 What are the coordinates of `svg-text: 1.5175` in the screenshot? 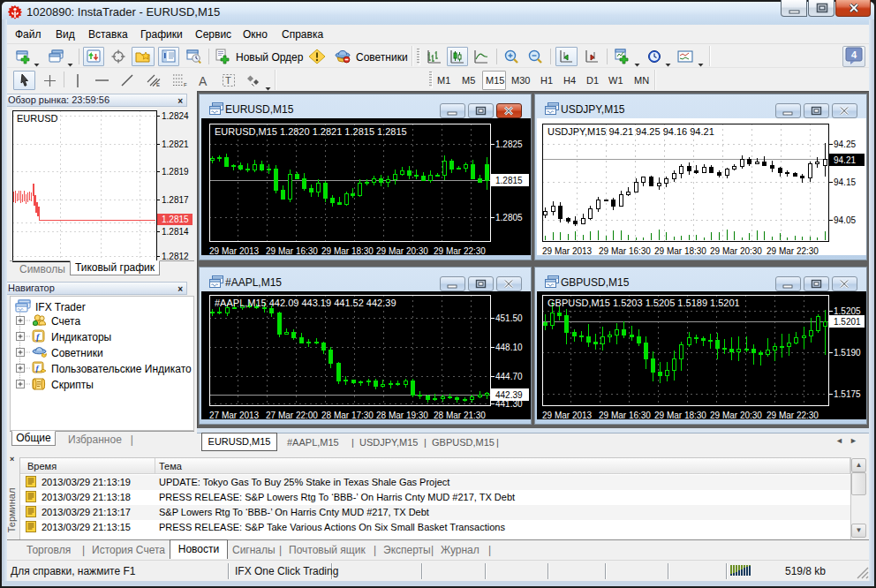 It's located at (848, 394).